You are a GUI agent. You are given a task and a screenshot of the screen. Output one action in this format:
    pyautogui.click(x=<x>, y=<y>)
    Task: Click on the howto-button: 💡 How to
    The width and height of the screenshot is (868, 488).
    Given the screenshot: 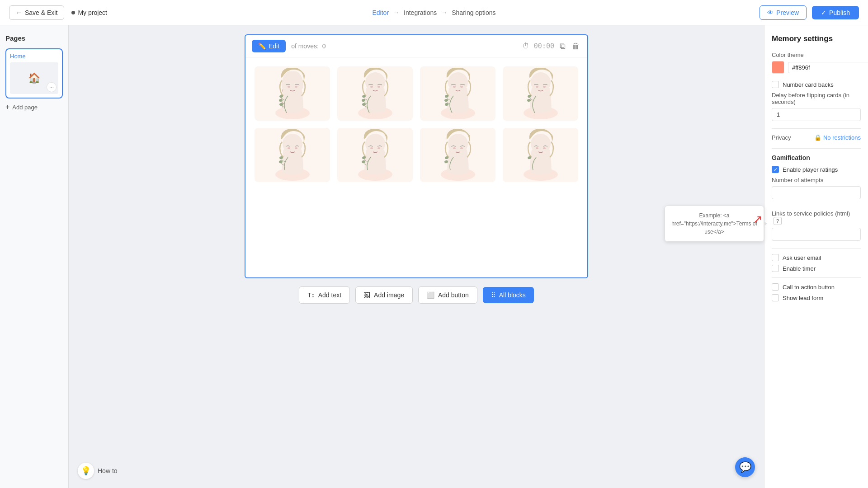 What is the action you would take?
    pyautogui.click(x=98, y=471)
    